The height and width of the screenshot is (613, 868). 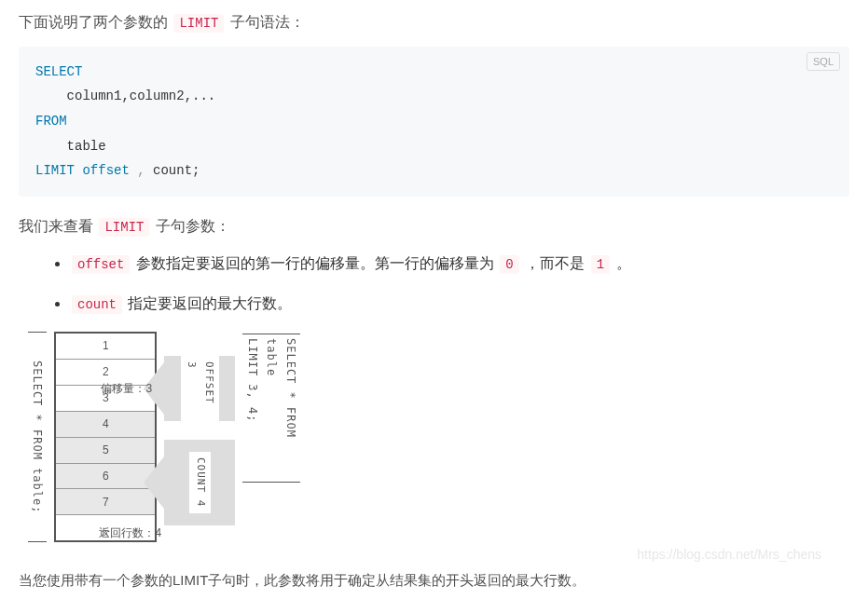 I want to click on bullet-code-count: count, so click(x=97, y=305).